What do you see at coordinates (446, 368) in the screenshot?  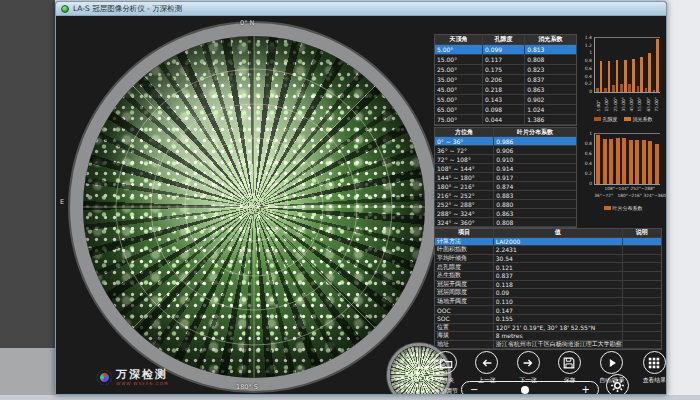 I see `folder-button: 文件夹` at bounding box center [446, 368].